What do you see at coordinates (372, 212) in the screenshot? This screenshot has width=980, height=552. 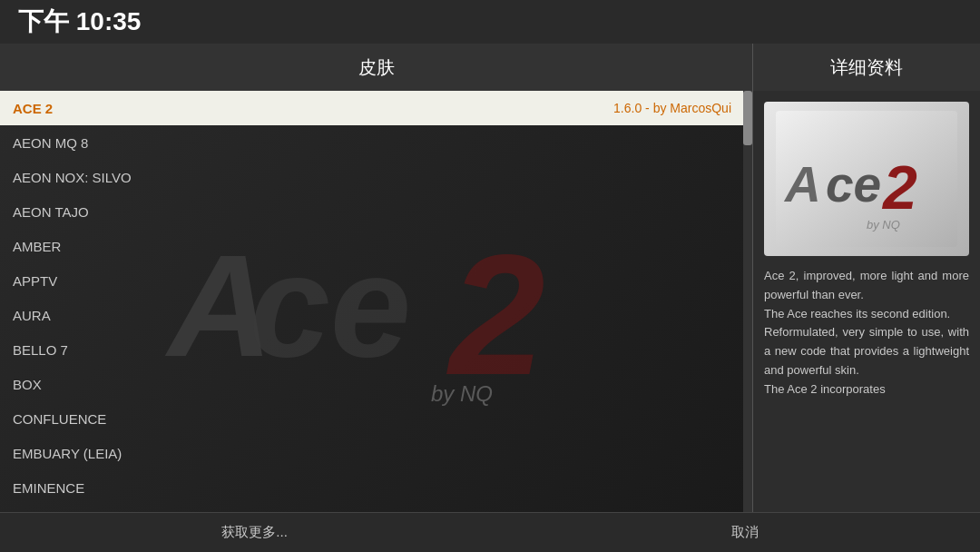 I see `skin-list-item: AEON TAJO` at bounding box center [372, 212].